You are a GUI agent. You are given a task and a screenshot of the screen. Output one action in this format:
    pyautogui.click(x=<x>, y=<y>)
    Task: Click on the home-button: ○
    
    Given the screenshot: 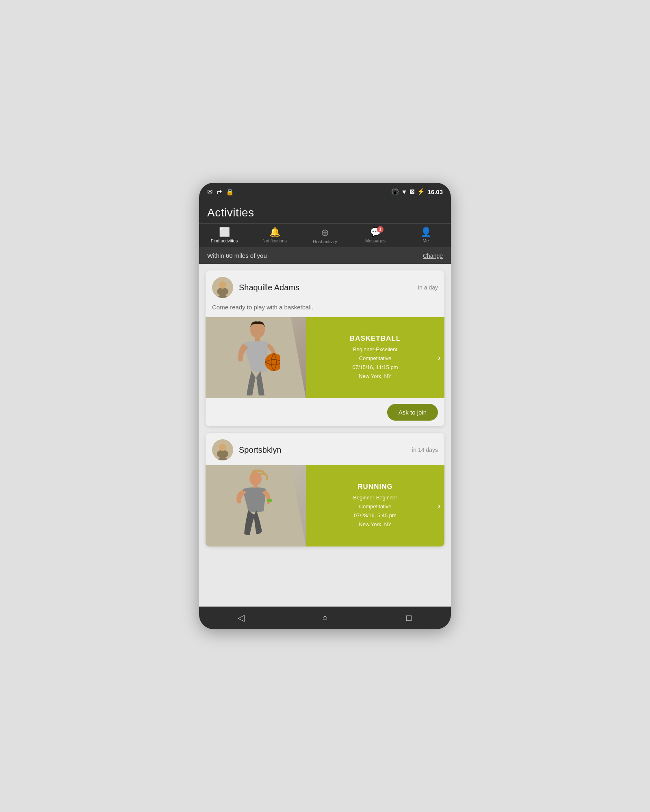 What is the action you would take?
    pyautogui.click(x=325, y=618)
    